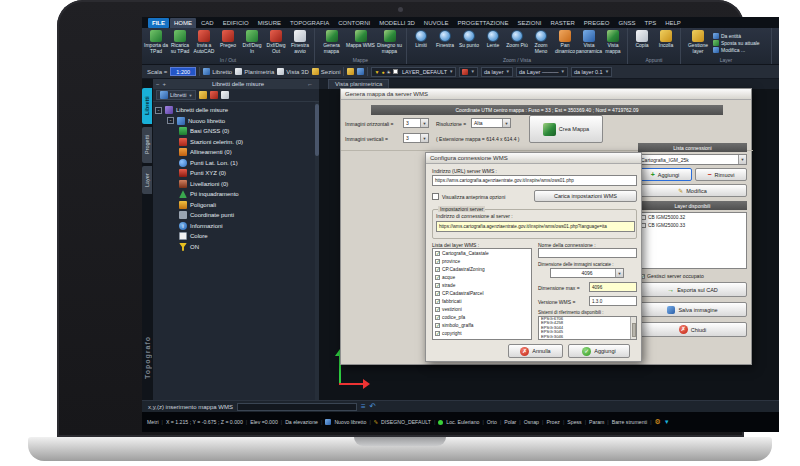 The image size is (800, 466). I want to click on srs-scrollbar, so click(633, 328).